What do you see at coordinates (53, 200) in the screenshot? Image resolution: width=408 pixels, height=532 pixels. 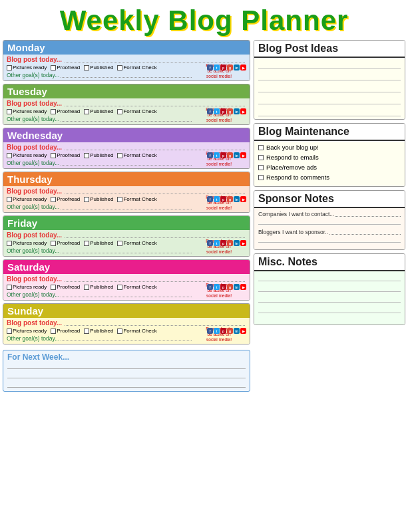 I see `thursday-checkbox-proofread` at bounding box center [53, 200].